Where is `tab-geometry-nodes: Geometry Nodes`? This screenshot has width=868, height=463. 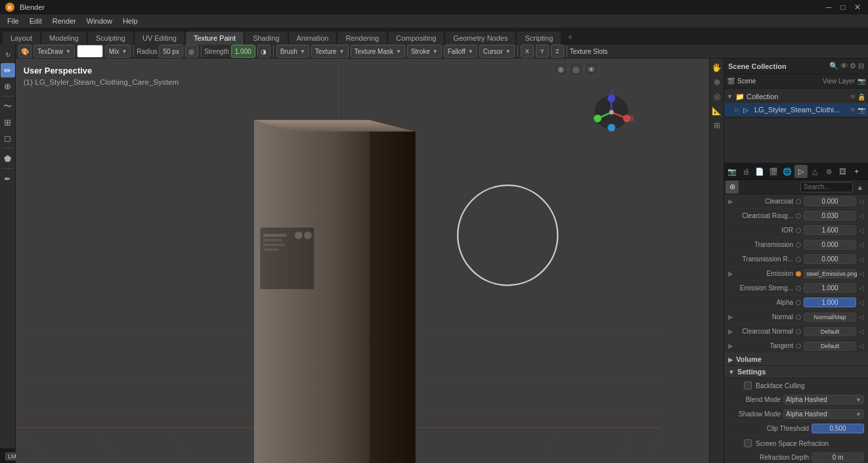 tab-geometry-nodes: Geometry Nodes is located at coordinates (481, 38).